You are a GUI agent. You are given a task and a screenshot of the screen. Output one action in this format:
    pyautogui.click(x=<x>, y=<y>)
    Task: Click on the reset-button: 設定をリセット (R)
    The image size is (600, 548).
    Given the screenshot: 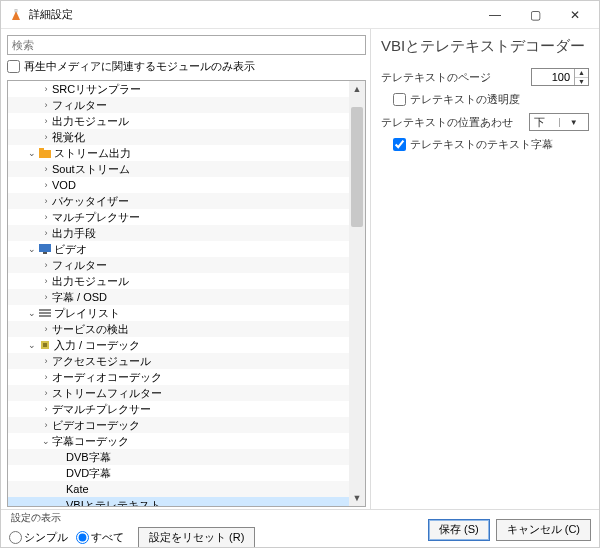 What is the action you would take?
    pyautogui.click(x=196, y=538)
    